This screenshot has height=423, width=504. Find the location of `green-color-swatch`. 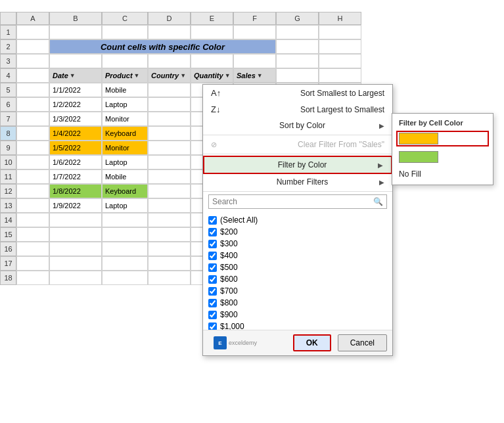

green-color-swatch is located at coordinates (419, 157).